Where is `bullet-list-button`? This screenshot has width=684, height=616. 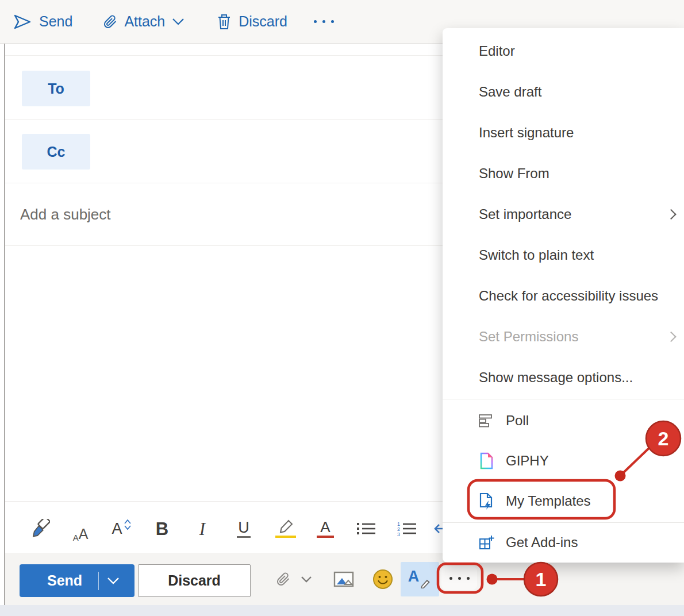
bullet-list-button is located at coordinates (366, 529).